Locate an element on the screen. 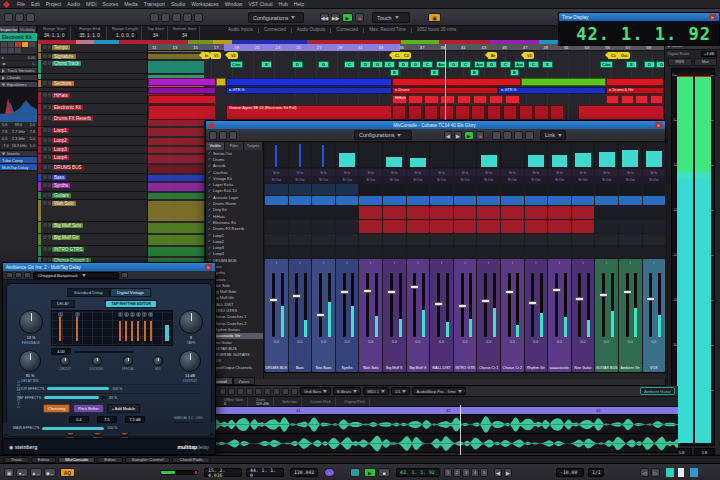  track-row: Bass is located at coordinates (92, 178).